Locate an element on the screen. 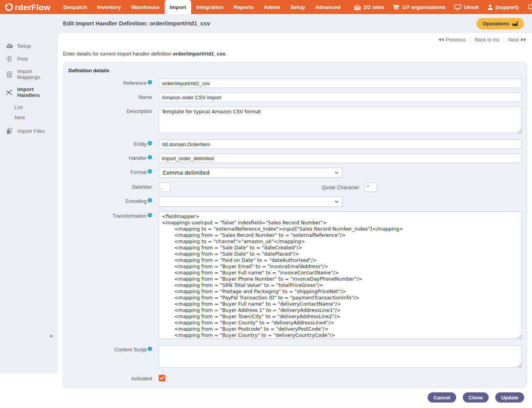 The width and height of the screenshot is (532, 408). sites-label: 2/2 sites is located at coordinates (374, 7).